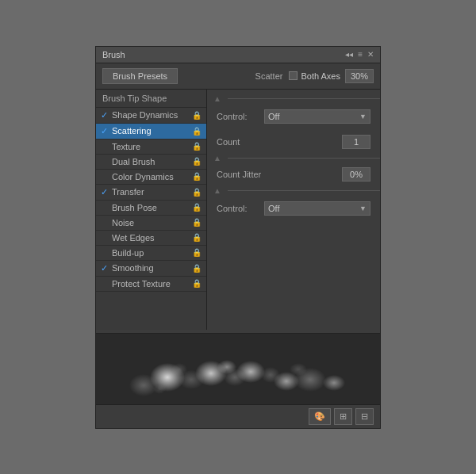 The height and width of the screenshot is (474, 476). Describe the element at coordinates (294, 208) in the screenshot. I see `control-row-2: Control: Off ▼` at that location.